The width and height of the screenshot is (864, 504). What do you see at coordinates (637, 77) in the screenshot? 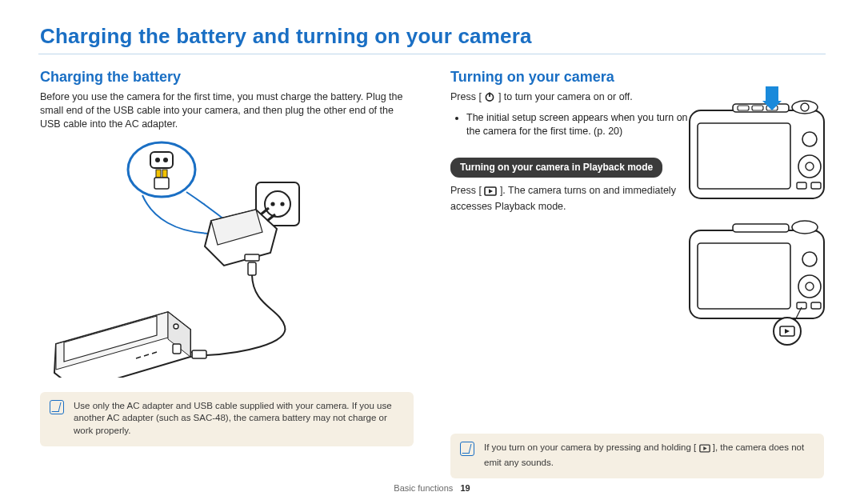
I see `section-heading-turning-on: Turning on your camera` at bounding box center [637, 77].